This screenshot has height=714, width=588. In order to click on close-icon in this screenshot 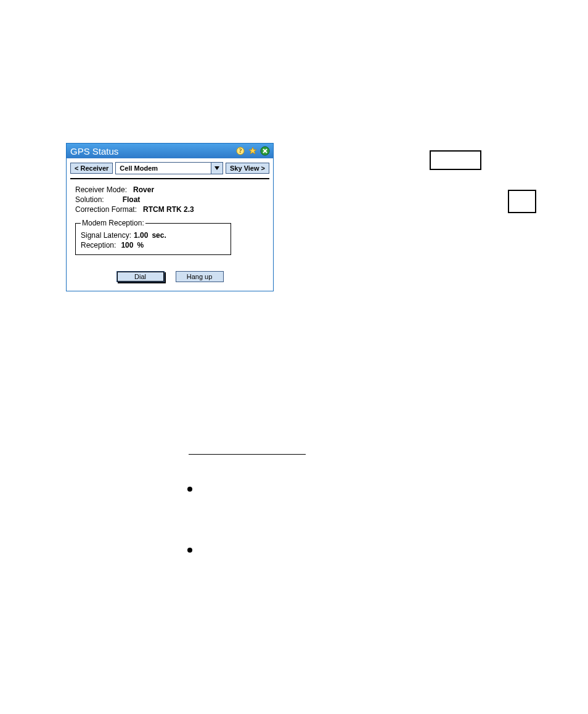, I will do `click(265, 151)`.